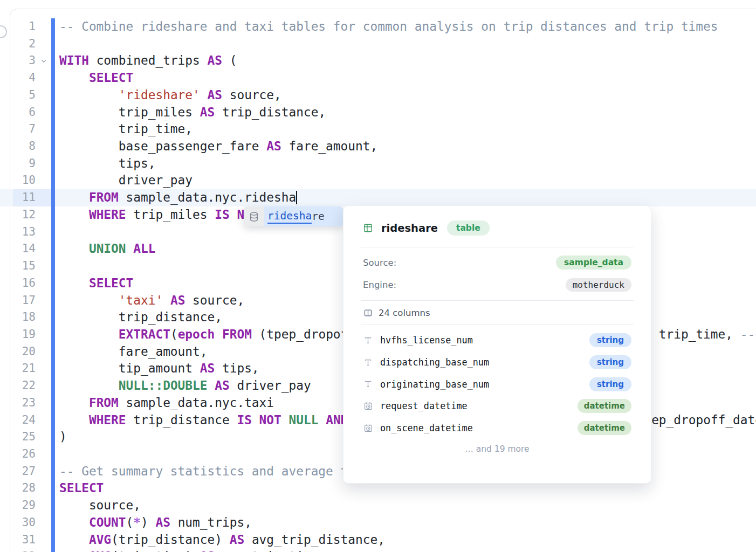  I want to click on code-text: WITH combined_trips AS (, so click(148, 61).